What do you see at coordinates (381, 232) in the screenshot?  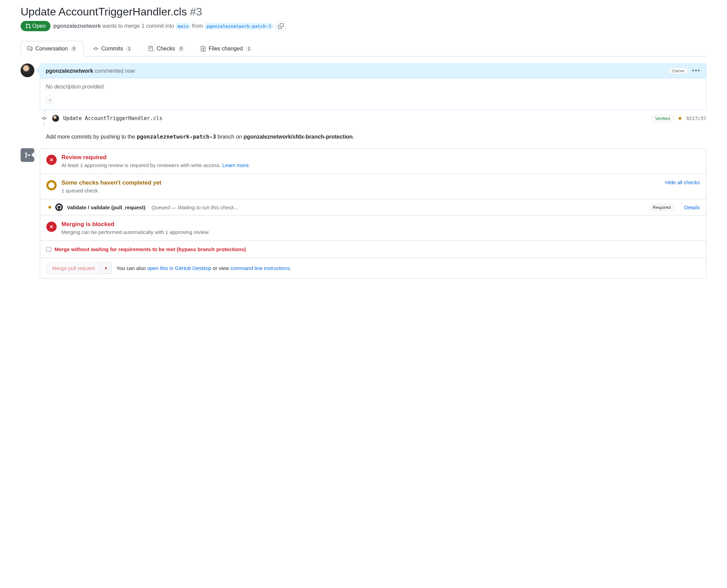 I see `merging-blocked-sub: Merging can be performed automatically w…` at bounding box center [381, 232].